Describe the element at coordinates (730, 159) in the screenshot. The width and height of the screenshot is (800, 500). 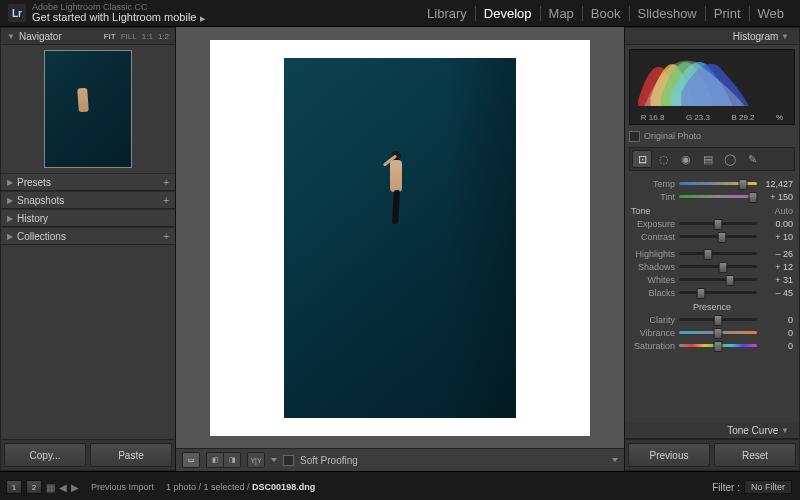
I see `radial-filter-icon: ◯` at that location.